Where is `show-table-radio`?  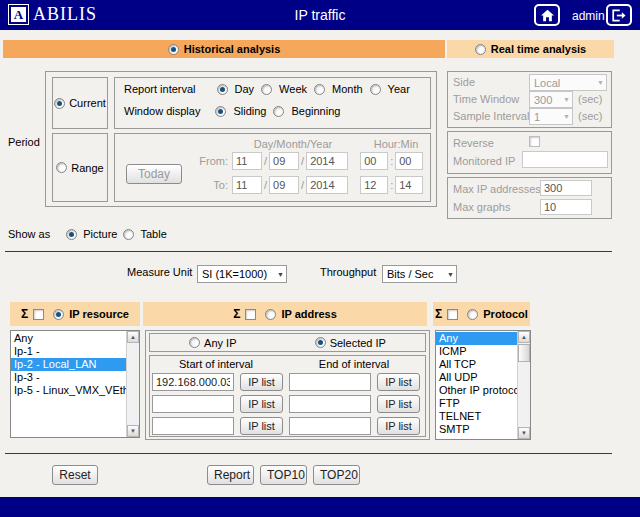 show-table-radio is located at coordinates (128, 234).